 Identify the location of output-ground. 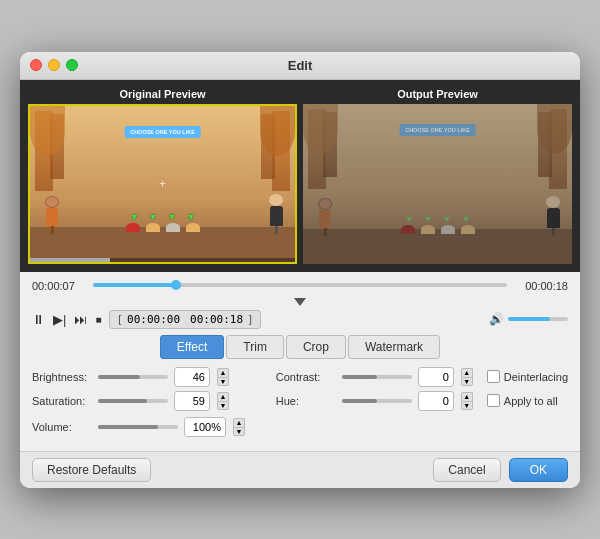
(438, 246).